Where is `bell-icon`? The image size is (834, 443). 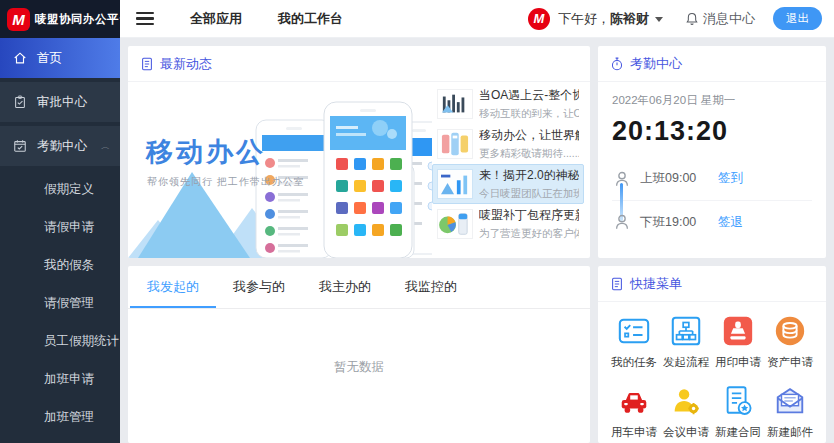 bell-icon is located at coordinates (692, 19).